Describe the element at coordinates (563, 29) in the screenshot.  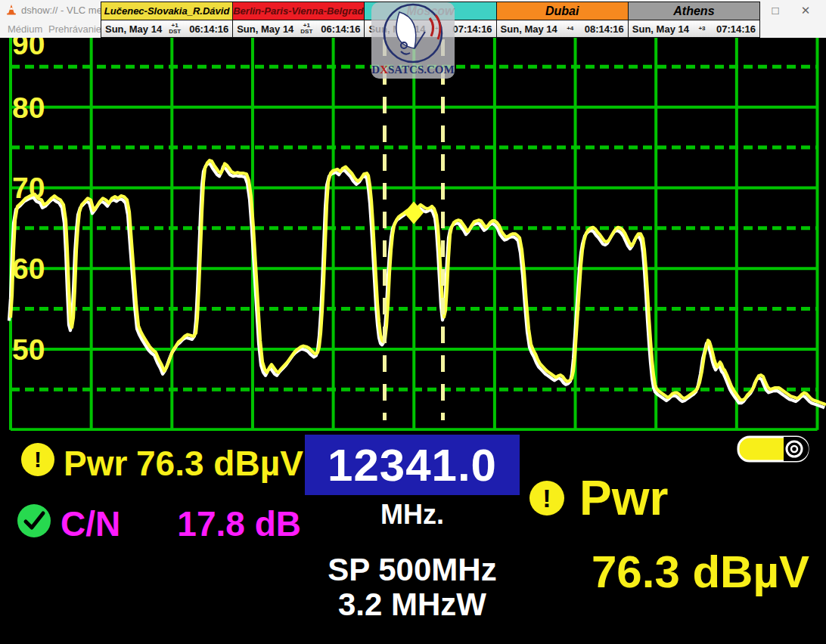
I see `clock-time-row: Sun, May 14 +4 08:14:16` at that location.